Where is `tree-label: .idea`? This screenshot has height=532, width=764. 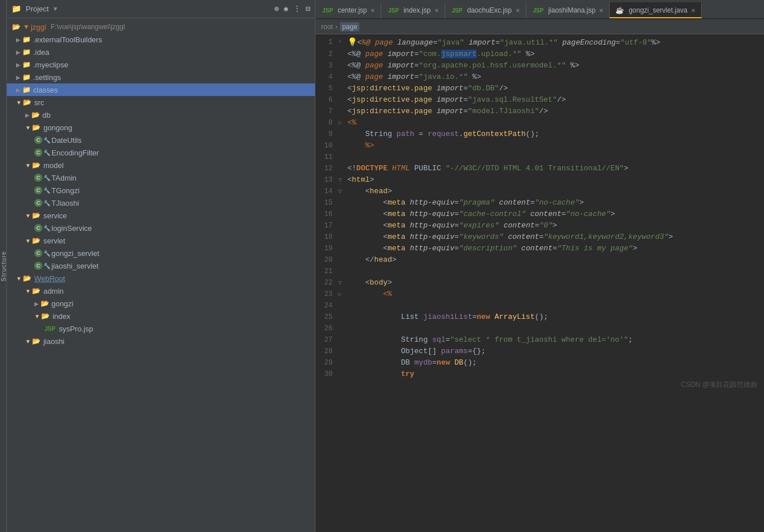
tree-label: .idea is located at coordinates (41, 53).